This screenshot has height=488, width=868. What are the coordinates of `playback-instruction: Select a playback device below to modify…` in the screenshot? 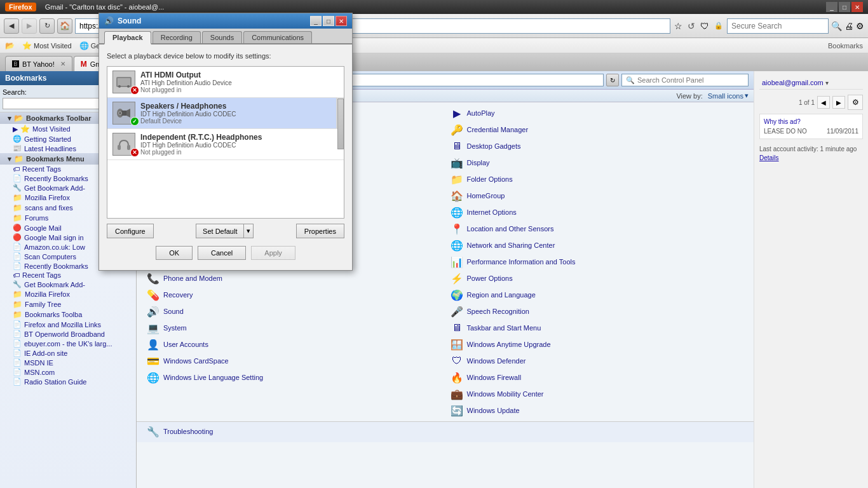 It's located at (226, 56).